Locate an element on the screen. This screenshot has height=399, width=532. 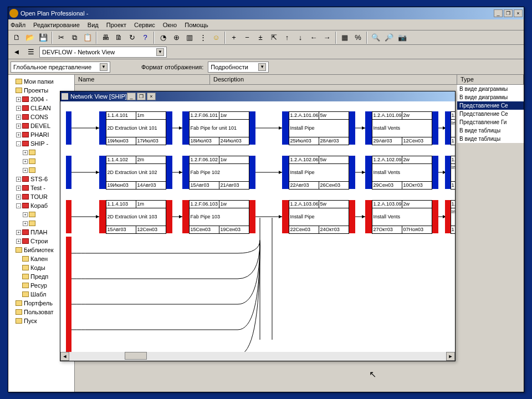
right-icon: → is located at coordinates (327, 38).